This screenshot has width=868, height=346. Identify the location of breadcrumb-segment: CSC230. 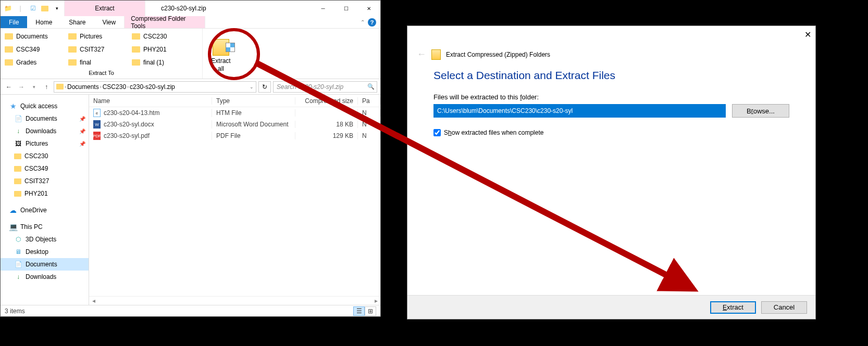
(115, 87).